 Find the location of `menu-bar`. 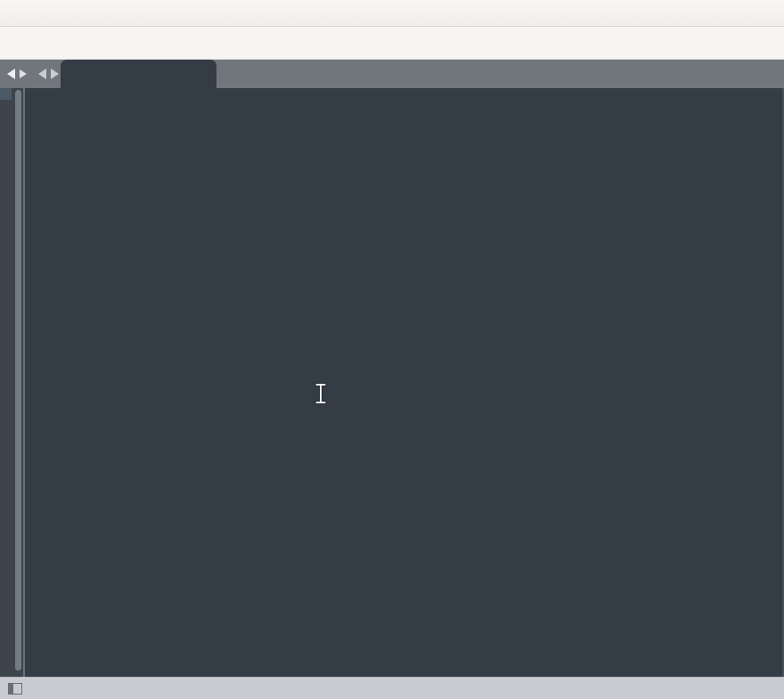

menu-bar is located at coordinates (392, 43).